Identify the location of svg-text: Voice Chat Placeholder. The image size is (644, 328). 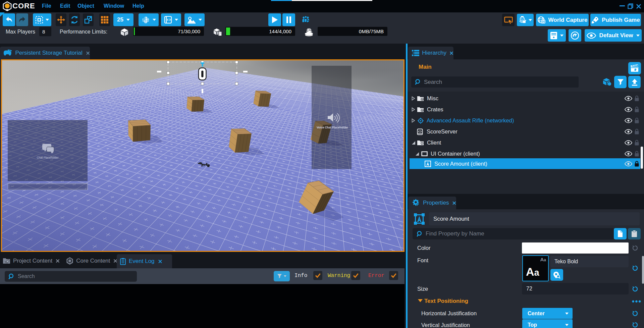
(333, 127).